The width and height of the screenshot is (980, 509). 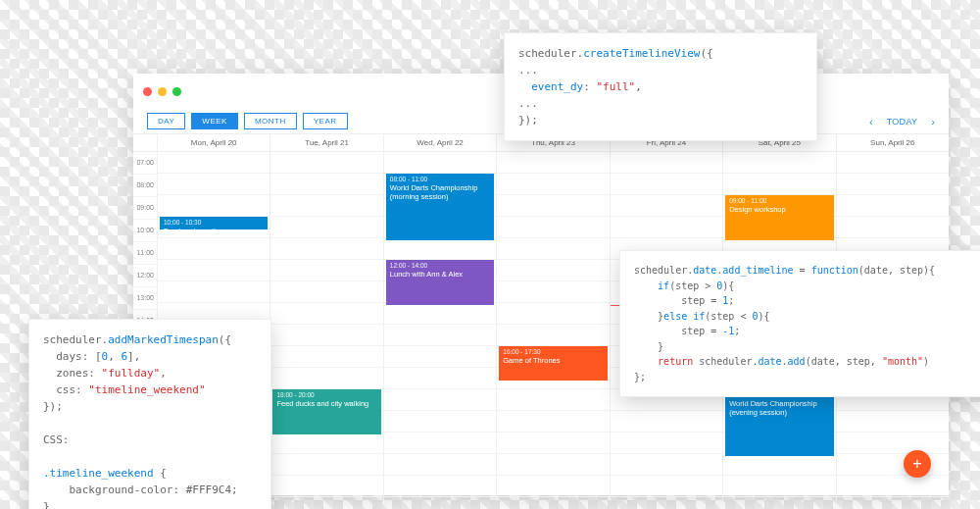 I want to click on code-token: .timeline_weekend, so click(x=98, y=473).